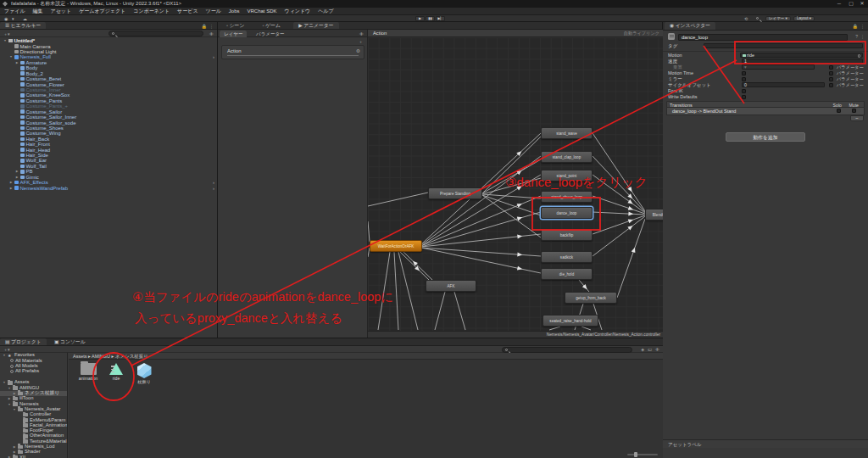  Describe the element at coordinates (361, 42) in the screenshot. I see `add-layer-button: ＋` at that location.